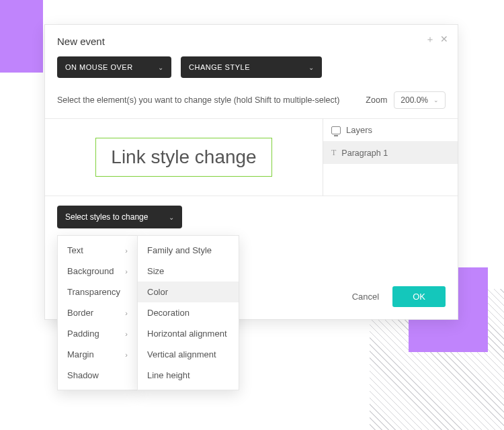 Image resolution: width=504 pixels, height=430 pixels. I want to click on submenu-item-label: Size, so click(156, 271).